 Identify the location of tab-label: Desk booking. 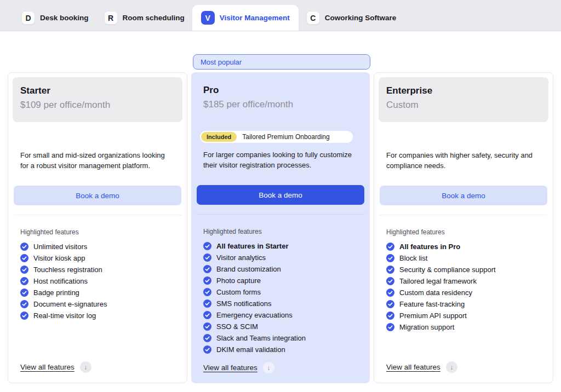
(65, 18).